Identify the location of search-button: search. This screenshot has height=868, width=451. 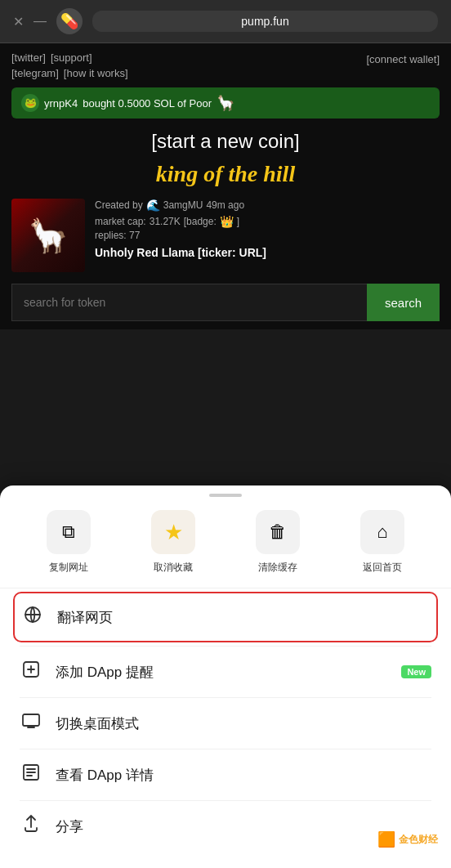
(404, 302).